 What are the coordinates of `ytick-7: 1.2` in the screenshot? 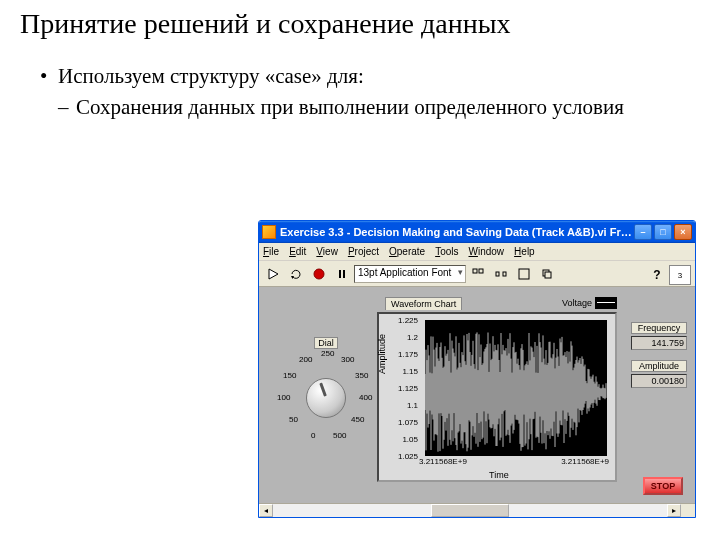 It's located at (398, 338).